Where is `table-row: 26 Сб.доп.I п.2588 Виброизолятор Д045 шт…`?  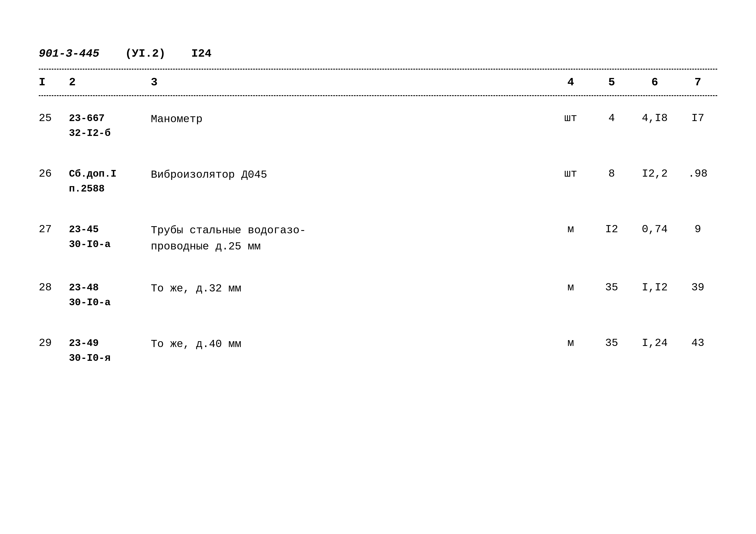 table-row: 26 Сб.доп.I п.2588 Виброизолятор Д045 шт… is located at coordinates (378, 179).